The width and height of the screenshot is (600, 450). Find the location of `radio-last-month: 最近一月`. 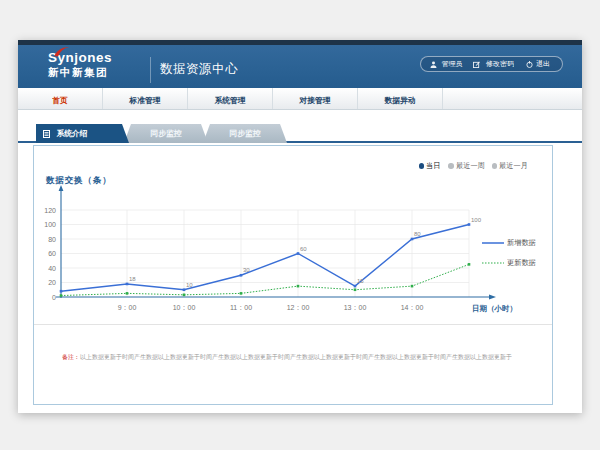

radio-last-month: 最近一月 is located at coordinates (510, 166).